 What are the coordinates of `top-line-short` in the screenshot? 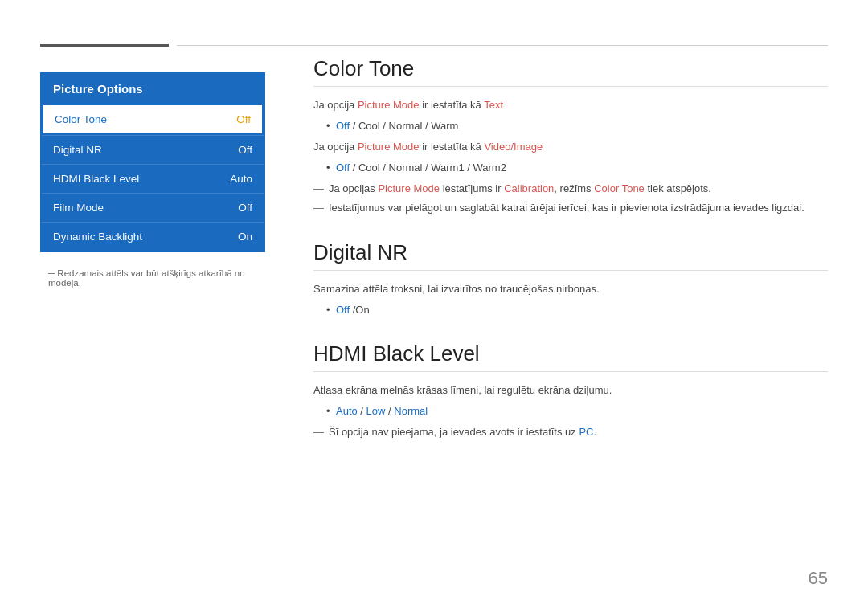 It's located at (104, 45).